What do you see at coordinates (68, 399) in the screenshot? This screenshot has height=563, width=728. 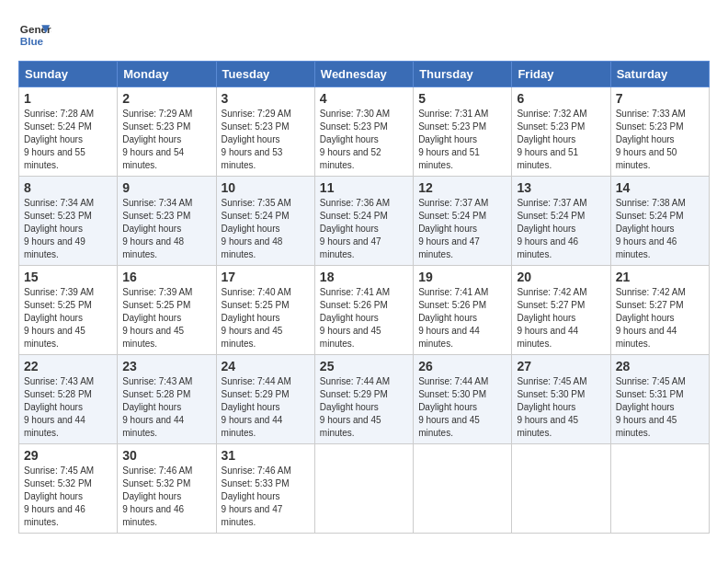 I see `calendar-cell: 22 Sunrise: 7:43 AMSunset: 5:28 PMDaylig…` at bounding box center [68, 399].